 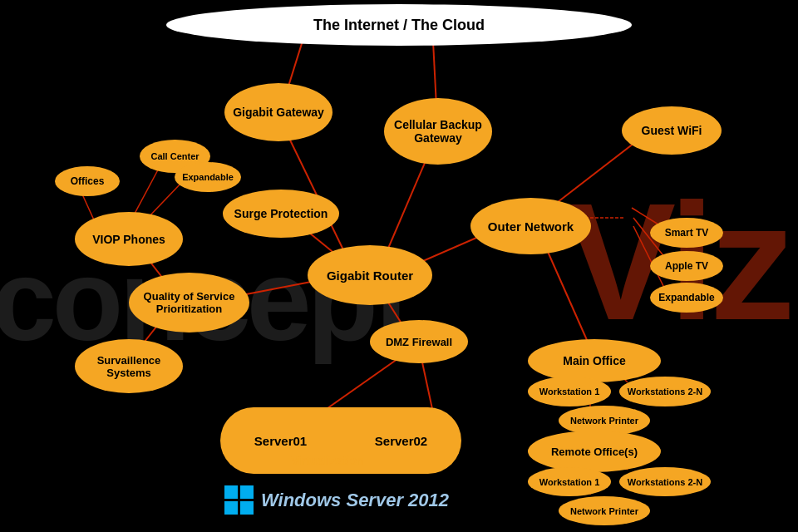 What do you see at coordinates (530, 226) in the screenshot?
I see `outer-network-node: Outer Network` at bounding box center [530, 226].